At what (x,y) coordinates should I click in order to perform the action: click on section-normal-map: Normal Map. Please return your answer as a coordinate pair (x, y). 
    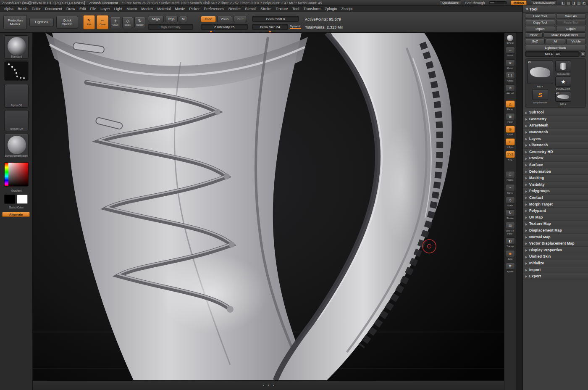
    Looking at the image, I should click on (555, 237).